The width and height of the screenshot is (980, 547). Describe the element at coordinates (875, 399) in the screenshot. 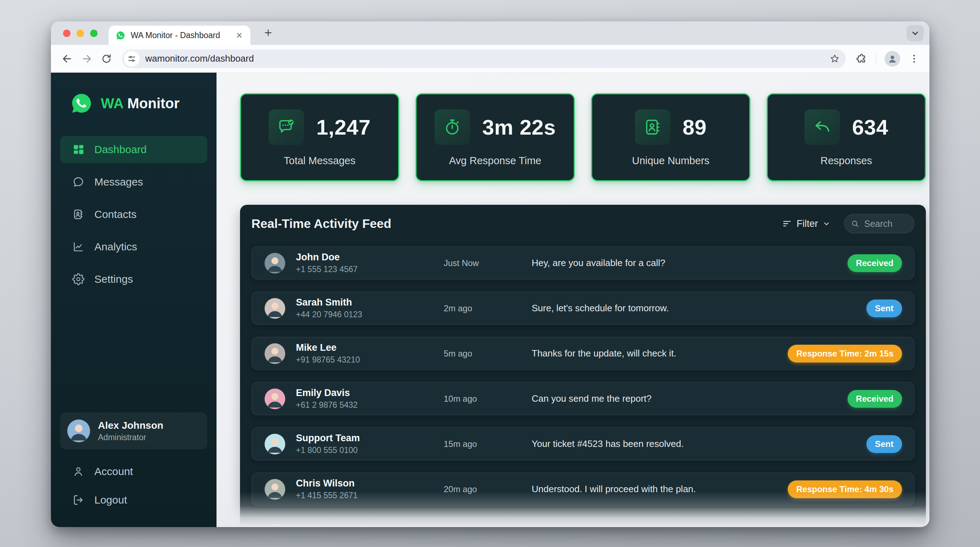

I see `status-badge: Received` at that location.